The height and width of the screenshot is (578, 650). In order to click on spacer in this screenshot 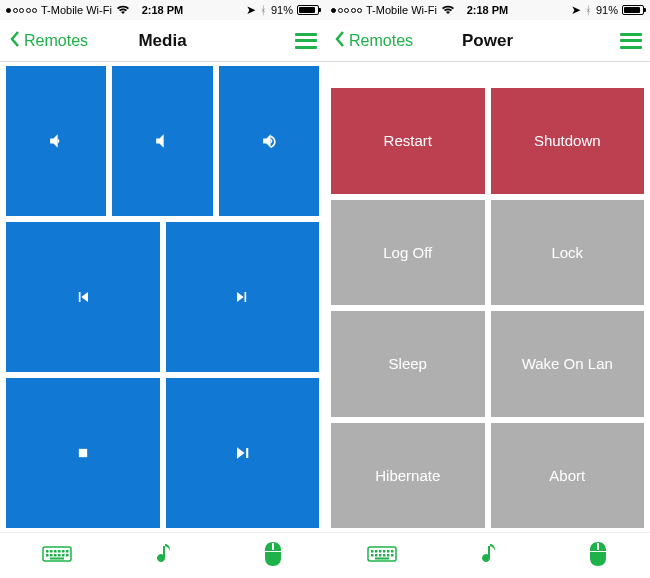, I will do `click(488, 74)`.